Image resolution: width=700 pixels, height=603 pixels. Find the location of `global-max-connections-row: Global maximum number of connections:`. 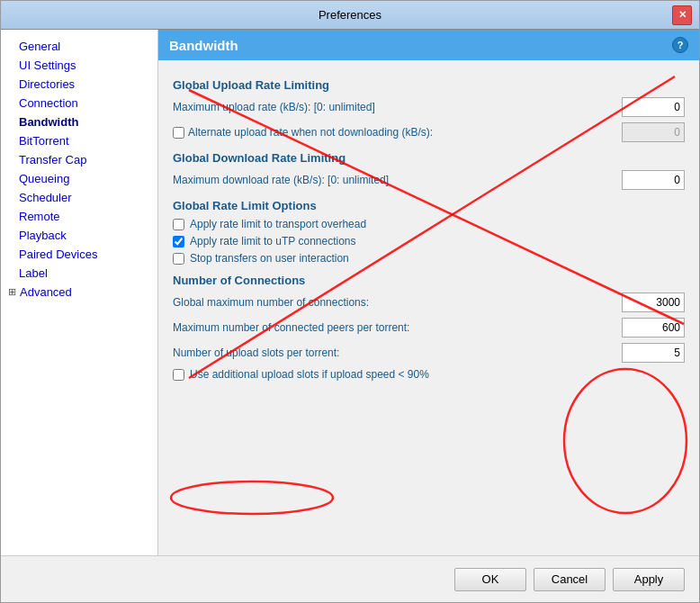

global-max-connections-row: Global maximum number of connections: is located at coordinates (428, 302).